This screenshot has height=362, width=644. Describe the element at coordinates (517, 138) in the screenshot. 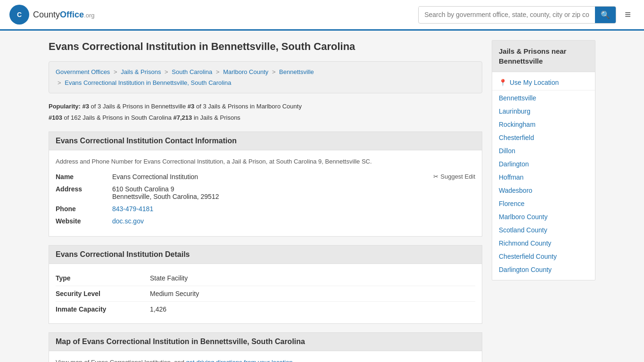

I see `sidebar-link-3: Chesterfield` at that location.